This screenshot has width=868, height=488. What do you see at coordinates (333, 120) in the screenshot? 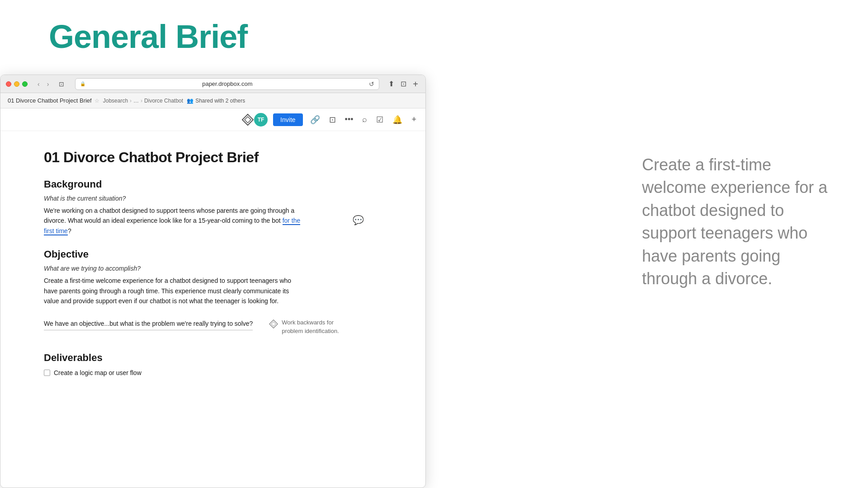
I see `view-mode-button: ⊡` at bounding box center [333, 120].